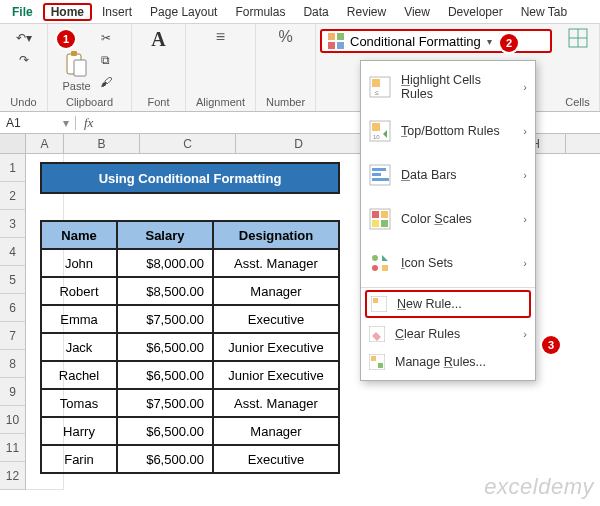 Image resolution: width=600 pixels, height=506 pixels. Describe the element at coordinates (448, 87) in the screenshot. I see `menu-highlight-cells: ≤ Highlight Cells Rules ›` at that location.